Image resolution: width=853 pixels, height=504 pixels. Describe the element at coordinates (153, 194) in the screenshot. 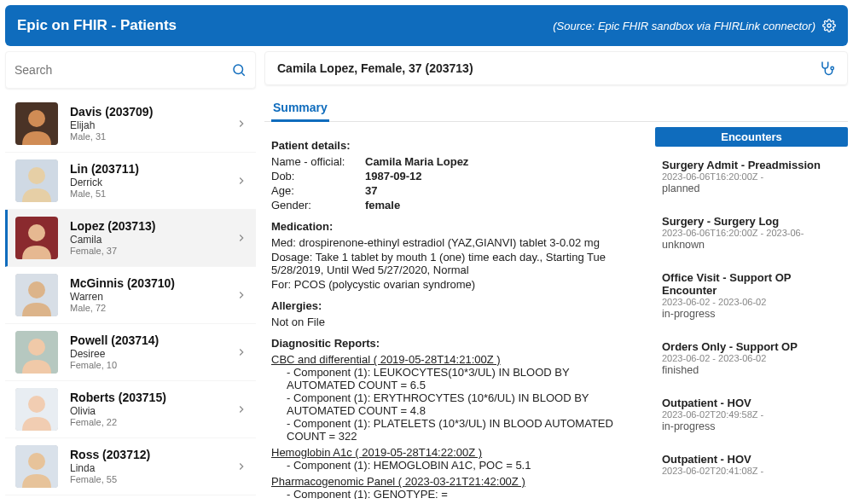

I see `patient-meta: Male, 51` at that location.